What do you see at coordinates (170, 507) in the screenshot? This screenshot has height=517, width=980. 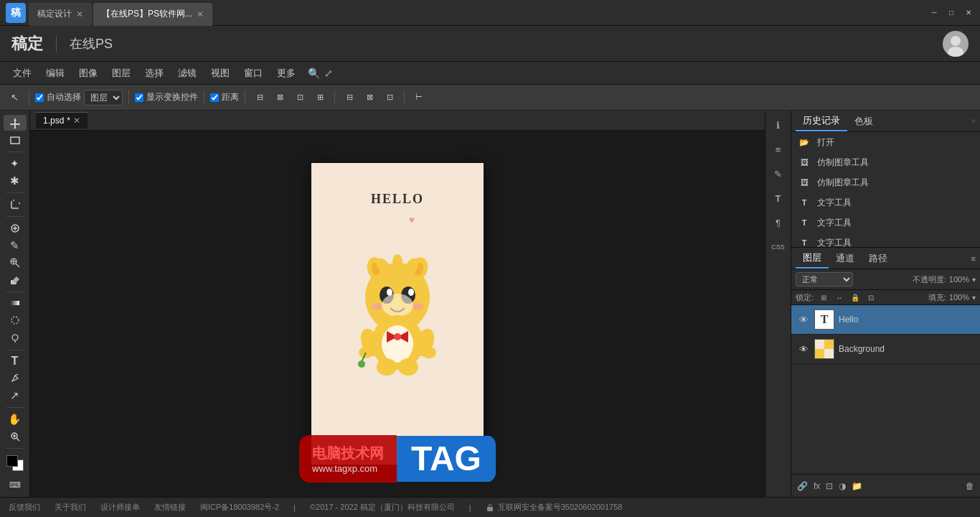 I see `status-friends: 友情链接` at bounding box center [170, 507].